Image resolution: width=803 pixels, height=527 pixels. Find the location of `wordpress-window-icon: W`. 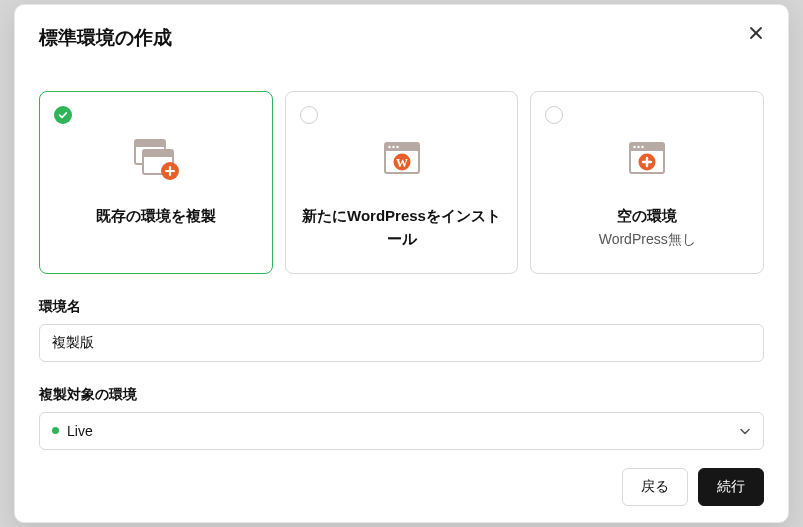

wordpress-window-icon: W is located at coordinates (402, 160).